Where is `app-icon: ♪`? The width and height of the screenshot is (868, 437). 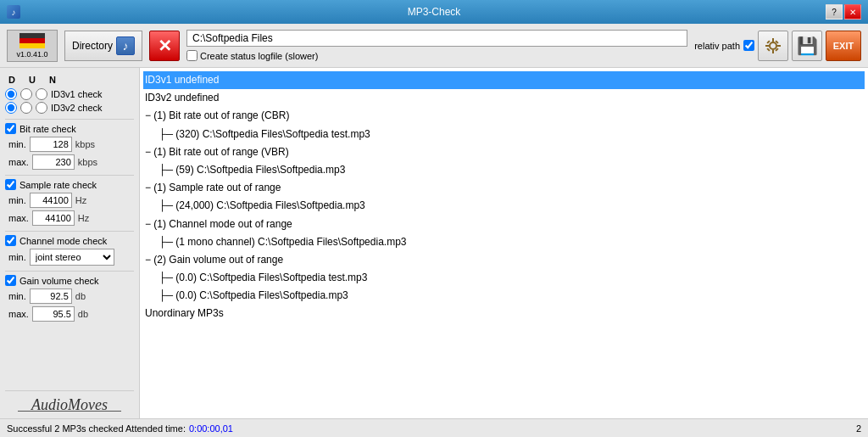 app-icon: ♪ is located at coordinates (14, 12).